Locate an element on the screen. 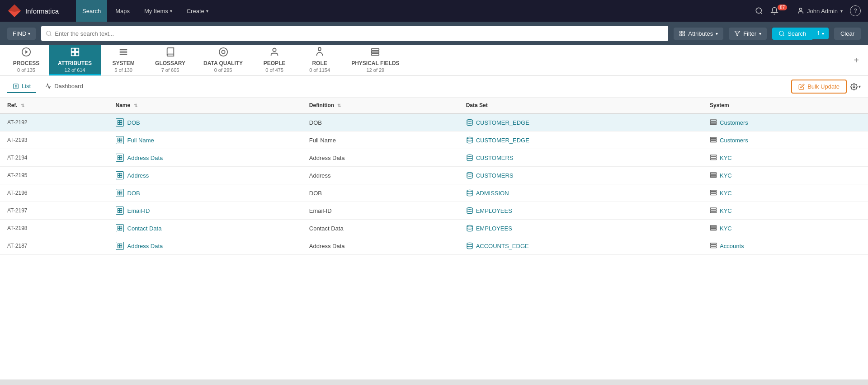 Image resolution: width=868 pixels, height=385 pixels. table-row: AT-2187 Address Data Address Data is located at coordinates (434, 246).